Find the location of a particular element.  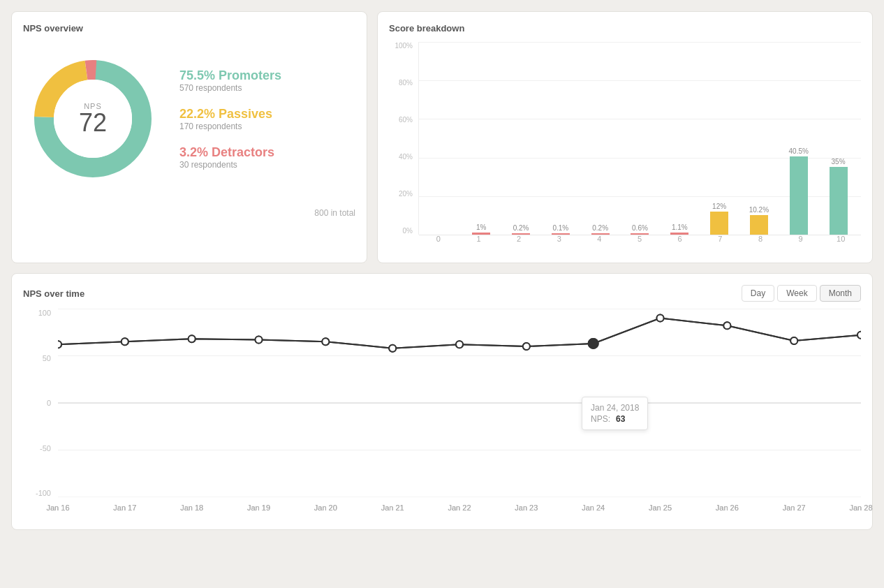

line-y-100: 100 is located at coordinates (45, 313).